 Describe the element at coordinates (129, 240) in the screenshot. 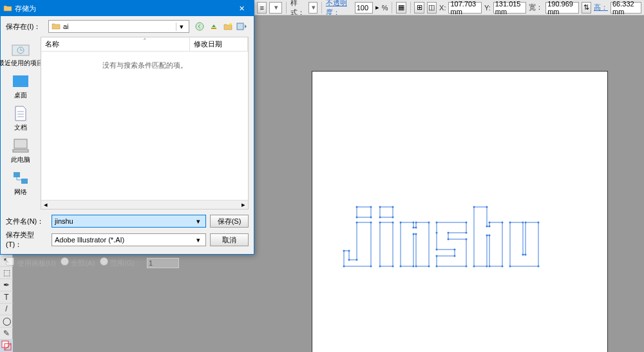

I see `filetype-select: Adobe Illustrator (*.AI)▾` at that location.